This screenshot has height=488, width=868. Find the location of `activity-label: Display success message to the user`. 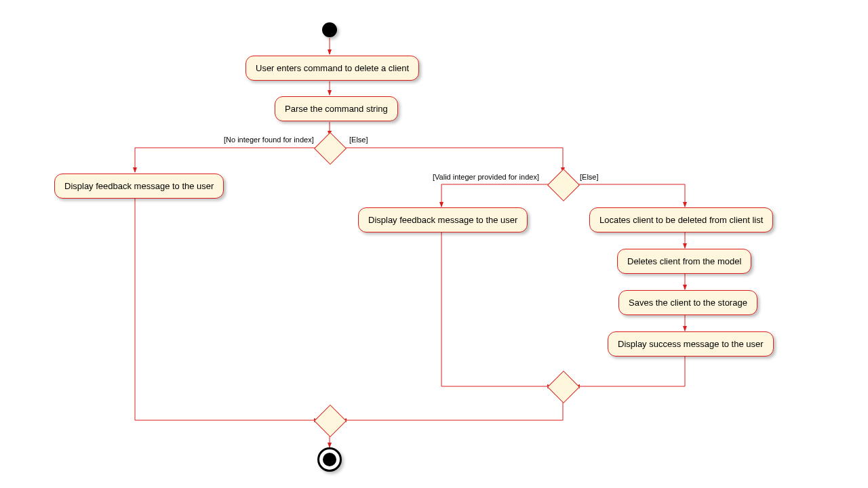

activity-label: Display success message to the user is located at coordinates (690, 344).